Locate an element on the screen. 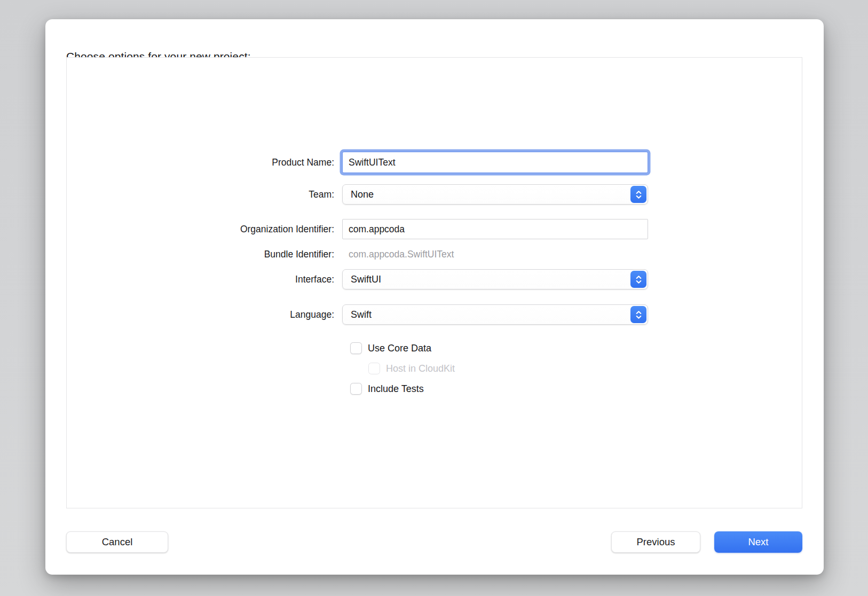  interface-popup: SwiftUI is located at coordinates (495, 279).